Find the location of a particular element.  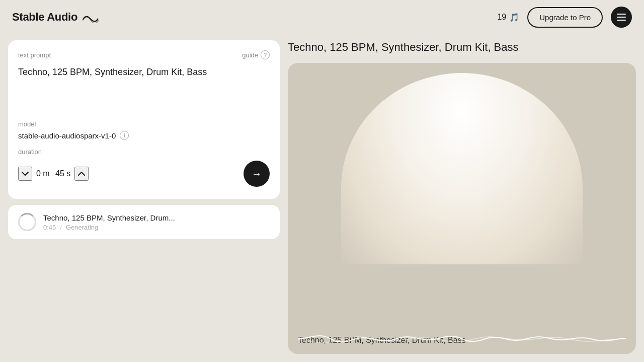

credits-badge: 19 🎵 is located at coordinates (508, 17).